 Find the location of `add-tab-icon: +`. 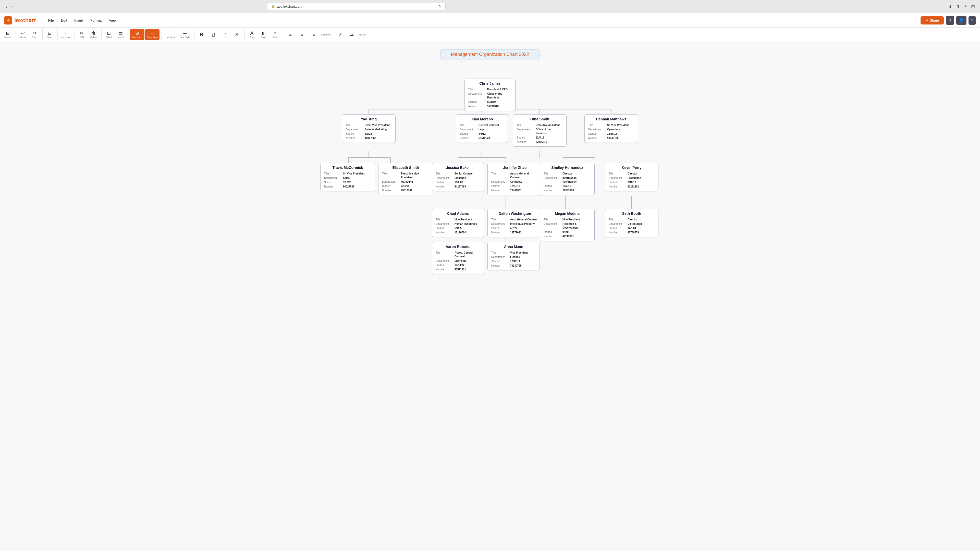

add-tab-icon: + is located at coordinates (966, 7).